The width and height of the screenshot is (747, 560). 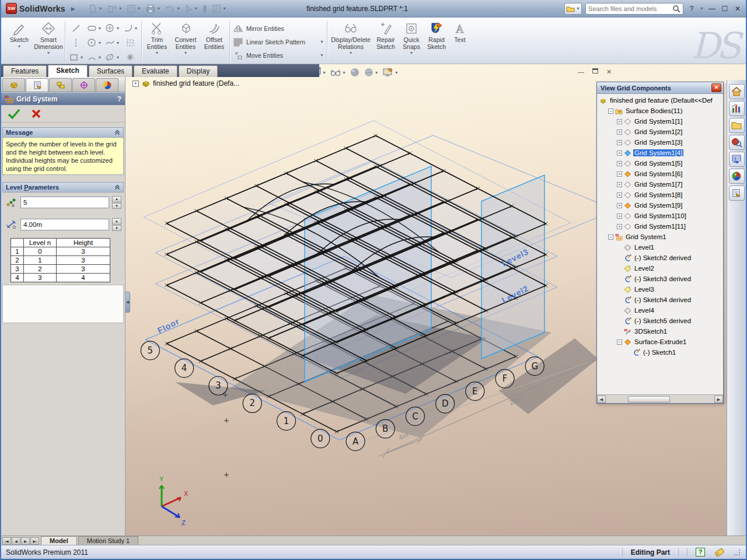 I want to click on search-box, so click(x=634, y=9).